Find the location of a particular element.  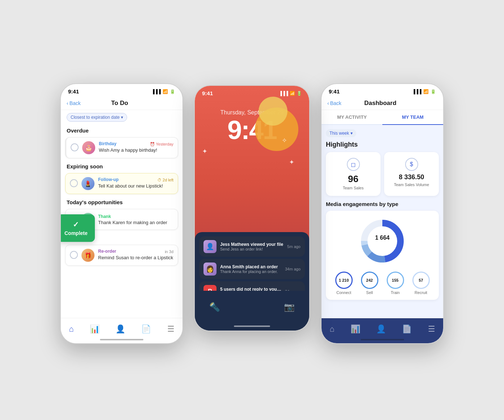

battery-icon-middle: 🔋 is located at coordinates (299, 93).